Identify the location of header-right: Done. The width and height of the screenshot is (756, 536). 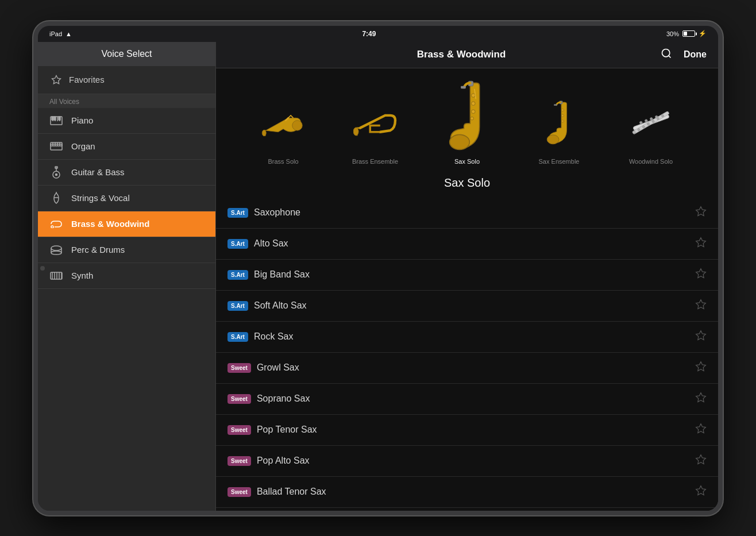
(684, 55).